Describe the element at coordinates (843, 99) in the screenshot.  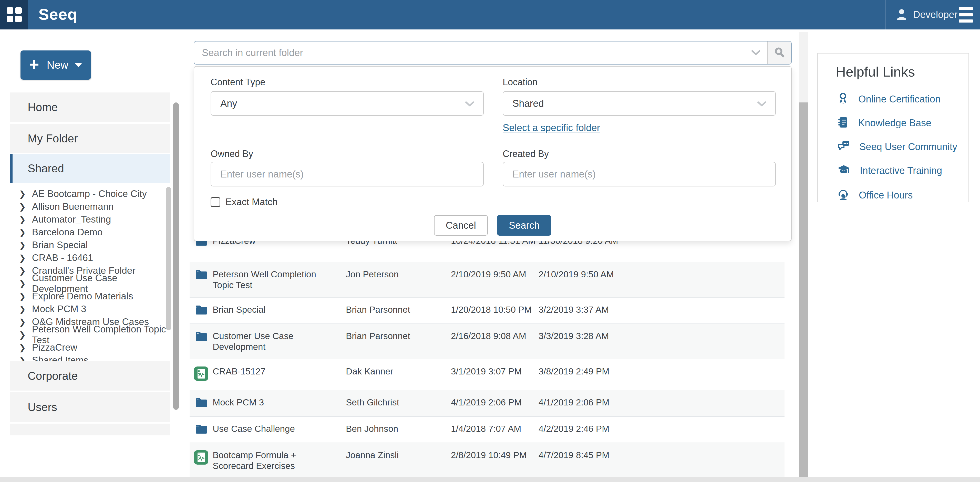
I see `certification-ribbon-icon` at that location.